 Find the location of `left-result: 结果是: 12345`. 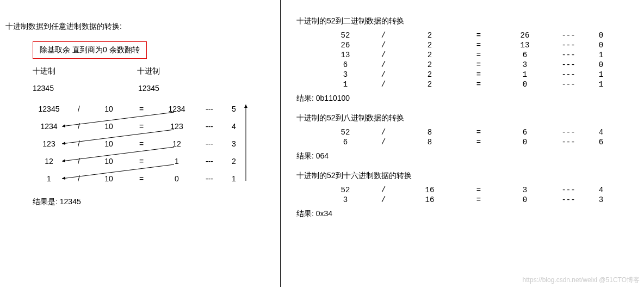

left-result: 结果是: 12345 is located at coordinates (153, 202).